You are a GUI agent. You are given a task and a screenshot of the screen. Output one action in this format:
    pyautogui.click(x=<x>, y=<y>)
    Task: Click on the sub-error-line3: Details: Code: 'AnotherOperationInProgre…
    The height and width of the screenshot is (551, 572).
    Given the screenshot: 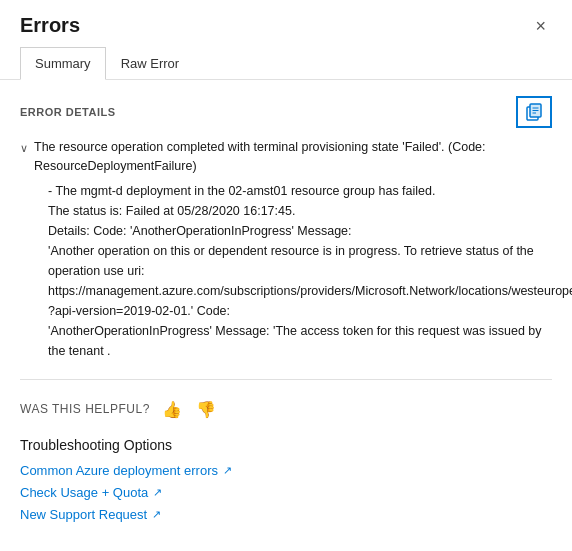 What is the action you would take?
    pyautogui.click(x=300, y=231)
    